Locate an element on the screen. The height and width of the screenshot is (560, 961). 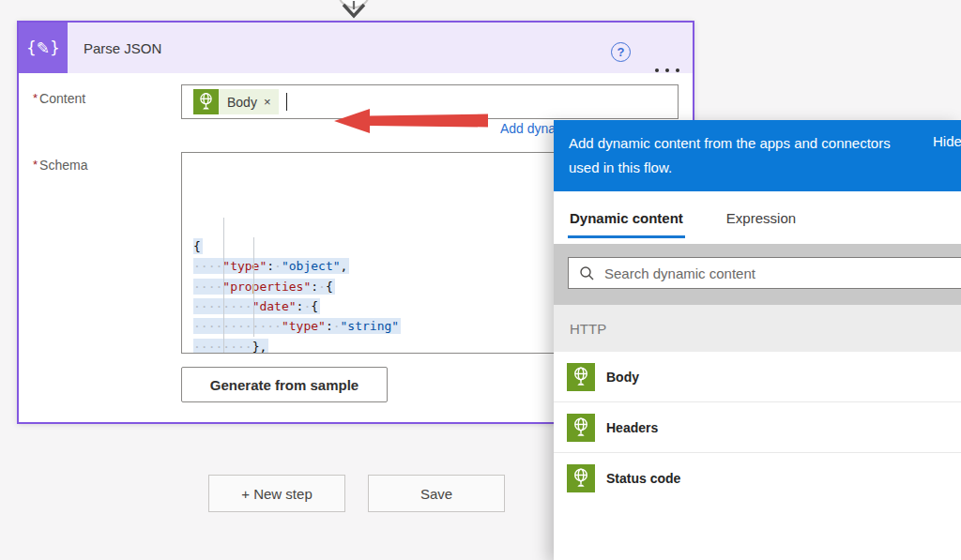
list-item-headers: Headers is located at coordinates (757, 428).